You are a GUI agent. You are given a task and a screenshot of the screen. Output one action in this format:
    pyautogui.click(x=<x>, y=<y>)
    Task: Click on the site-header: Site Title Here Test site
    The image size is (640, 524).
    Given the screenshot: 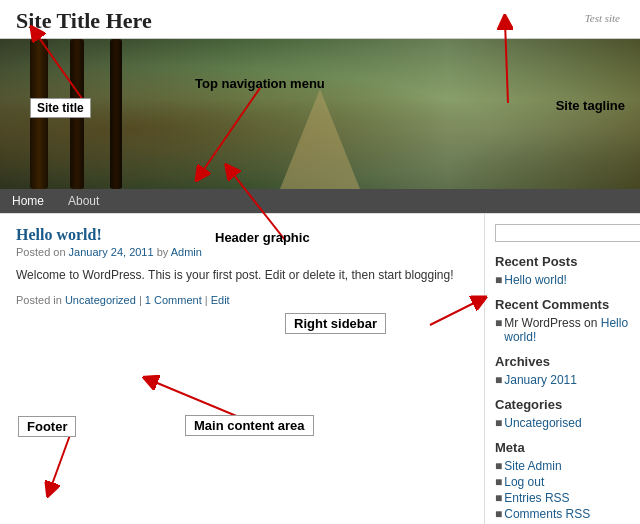 What is the action you would take?
    pyautogui.click(x=320, y=20)
    